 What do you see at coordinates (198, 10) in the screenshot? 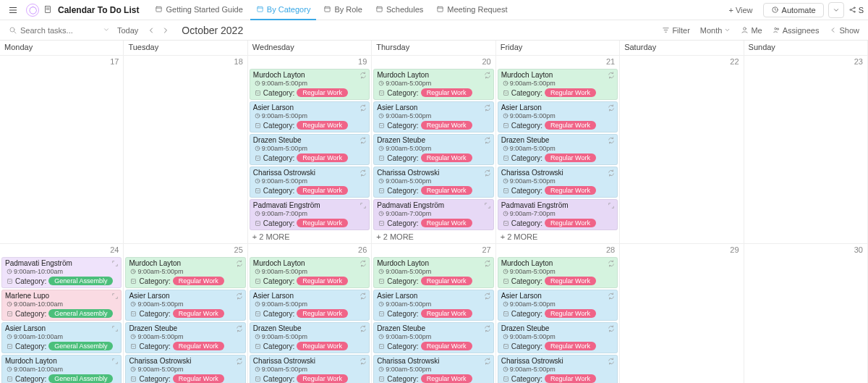
I see `tab-getting-started-guide: Getting Started Guide` at bounding box center [198, 10].